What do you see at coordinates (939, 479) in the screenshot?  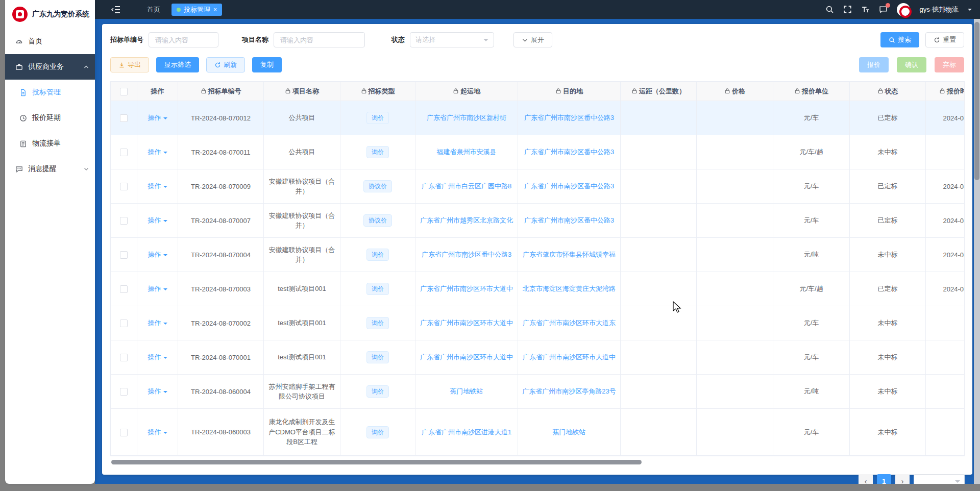 I see `page-size-select` at bounding box center [939, 479].